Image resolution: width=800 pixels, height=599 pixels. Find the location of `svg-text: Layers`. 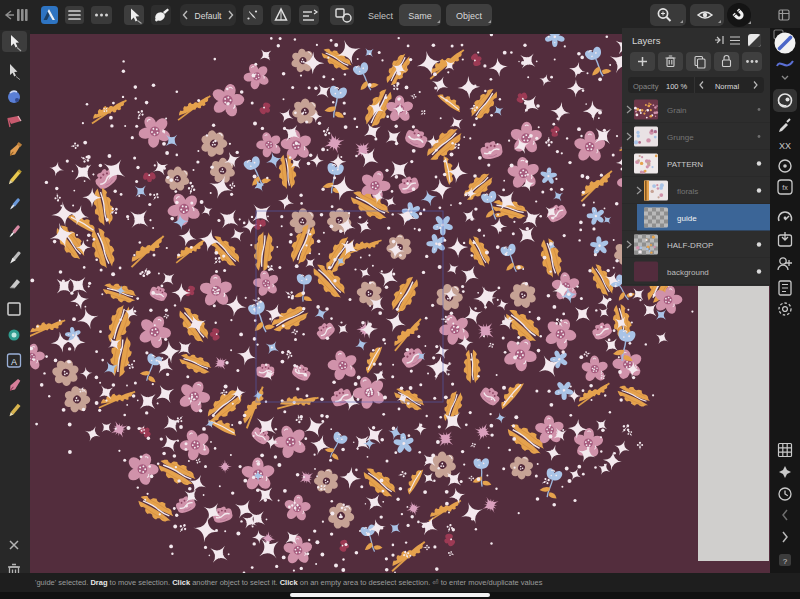

svg-text: Layers is located at coordinates (646, 40).